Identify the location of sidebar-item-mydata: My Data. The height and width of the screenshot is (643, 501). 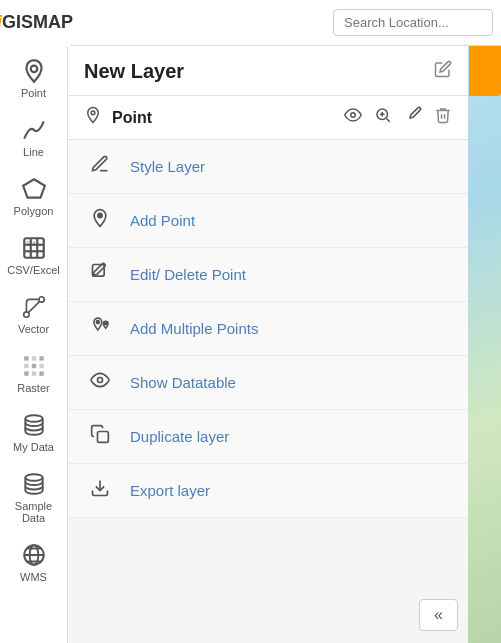
(34, 432).